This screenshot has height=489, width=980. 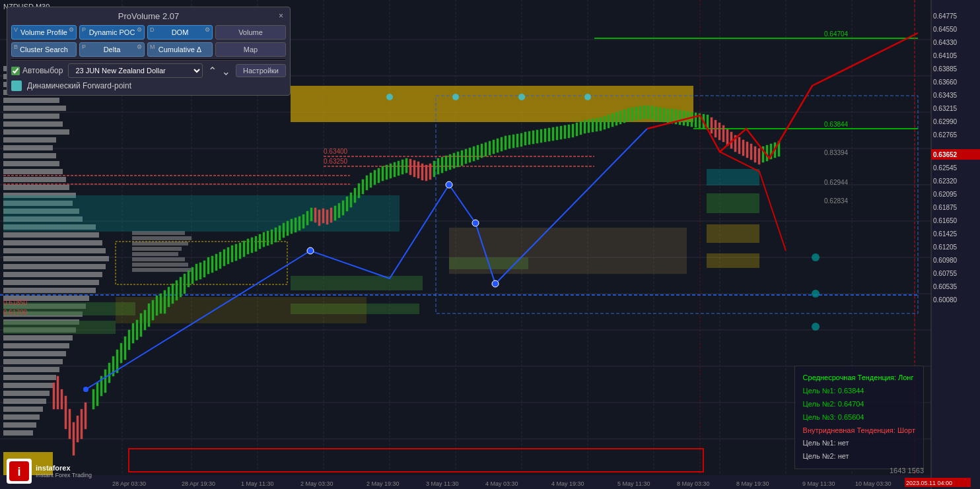 What do you see at coordinates (135, 71) in the screenshot?
I see `instrument-select: 23 JUN New Zealand Dollar` at bounding box center [135, 71].